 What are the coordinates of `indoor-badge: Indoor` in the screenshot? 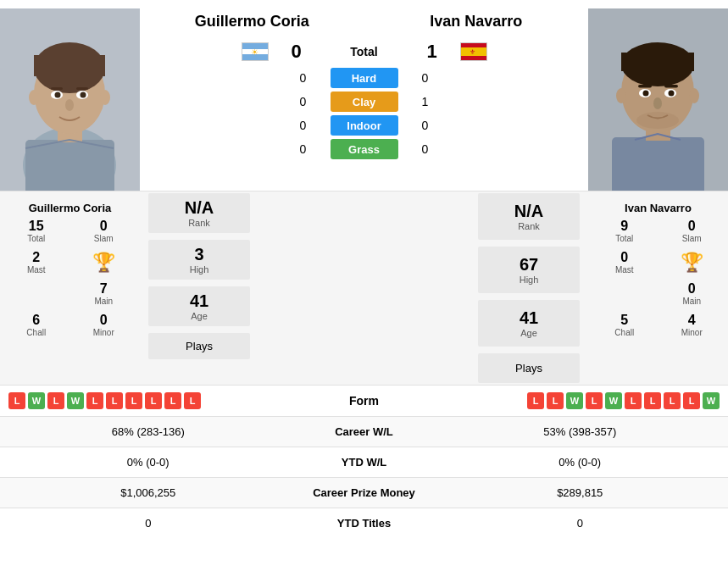 It's located at (364, 125).